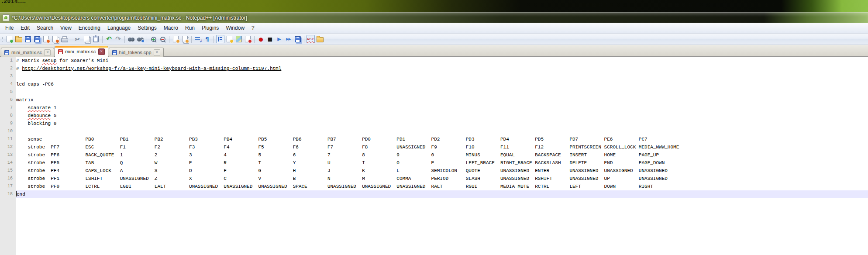 This screenshot has width=868, height=255. I want to click on line-number: 9, so click(8, 124).